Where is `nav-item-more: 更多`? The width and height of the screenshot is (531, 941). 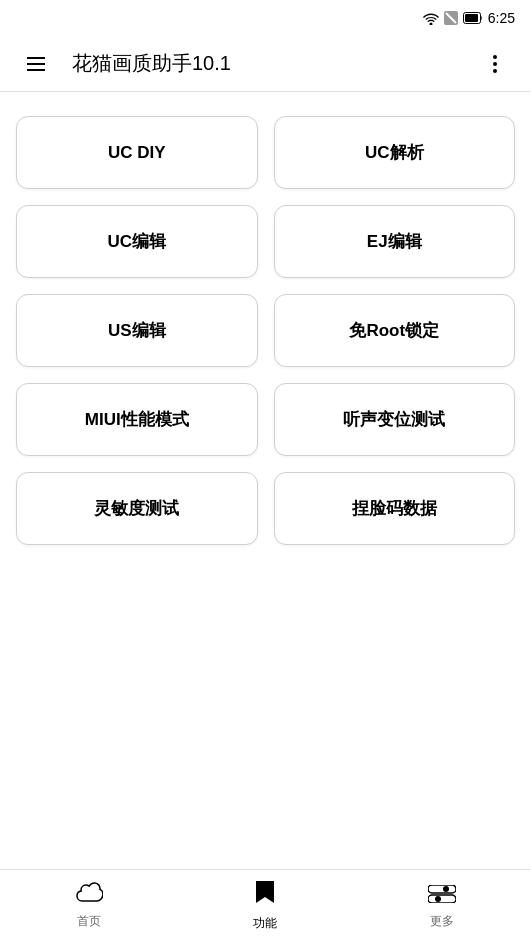
nav-item-more: 更多 is located at coordinates (442, 906).